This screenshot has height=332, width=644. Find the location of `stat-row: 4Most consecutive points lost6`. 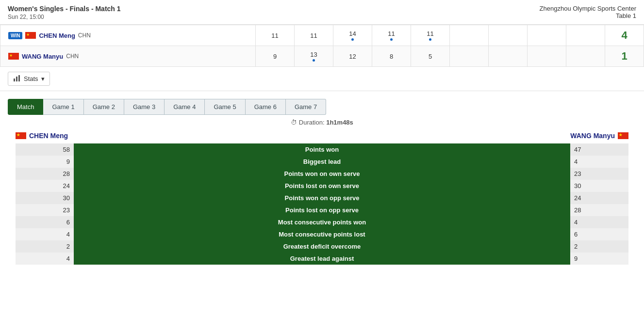

stat-row: 4Most consecutive points lost6 is located at coordinates (322, 235).